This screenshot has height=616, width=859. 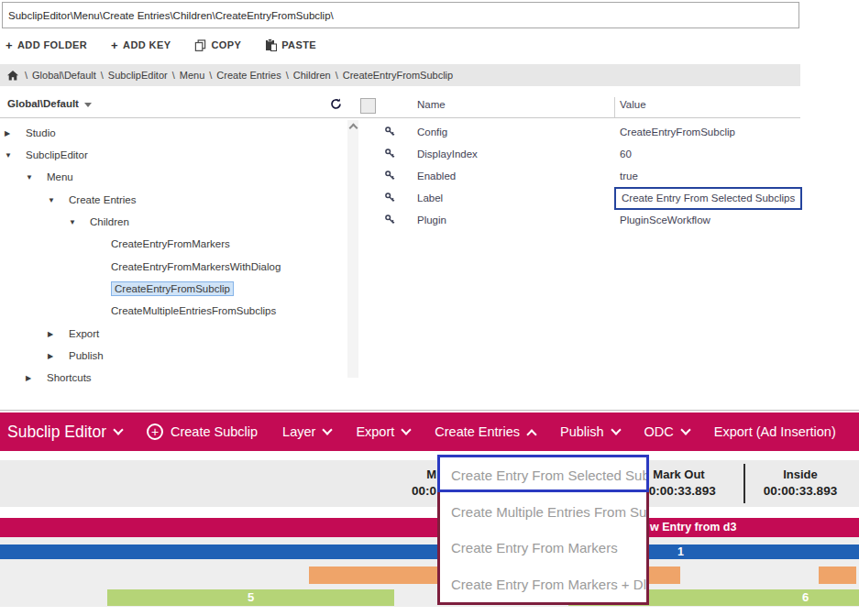 What do you see at coordinates (73, 334) in the screenshot?
I see `tree-item-export: Export` at bounding box center [73, 334].